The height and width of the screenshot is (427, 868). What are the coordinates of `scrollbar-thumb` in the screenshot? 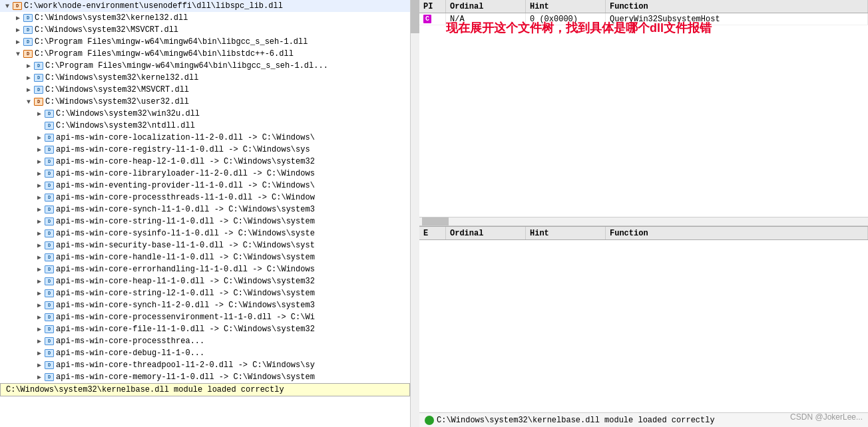 It's located at (415, 17).